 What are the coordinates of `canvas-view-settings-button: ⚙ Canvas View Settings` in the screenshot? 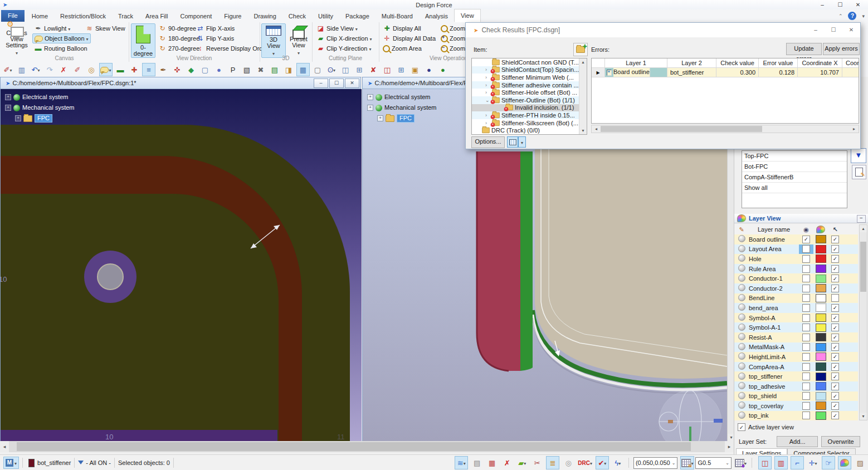 It's located at (17, 40).